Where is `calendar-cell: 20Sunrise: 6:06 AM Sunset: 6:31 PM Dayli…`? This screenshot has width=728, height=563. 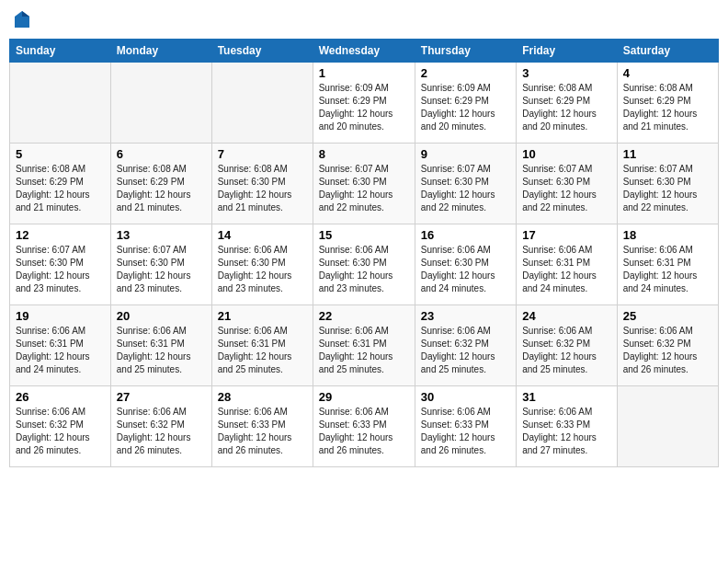
calendar-cell: 20Sunrise: 6:06 AM Sunset: 6:31 PM Dayli… is located at coordinates (161, 346).